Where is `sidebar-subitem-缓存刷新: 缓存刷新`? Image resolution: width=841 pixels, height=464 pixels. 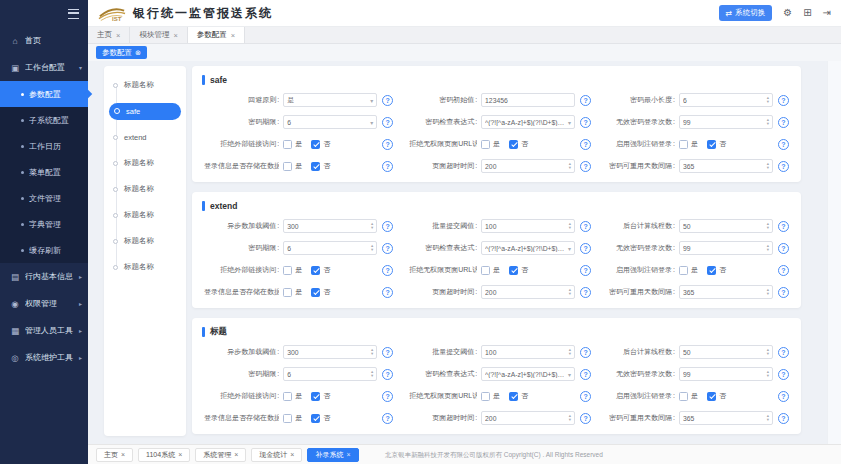 sidebar-subitem-缓存刷新: 缓存刷新 is located at coordinates (44, 250).